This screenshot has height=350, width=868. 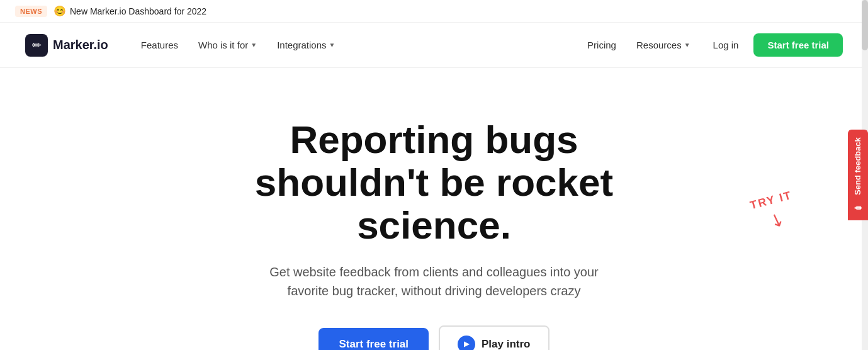 I want to click on nav-pricing: Pricing, so click(x=602, y=45).